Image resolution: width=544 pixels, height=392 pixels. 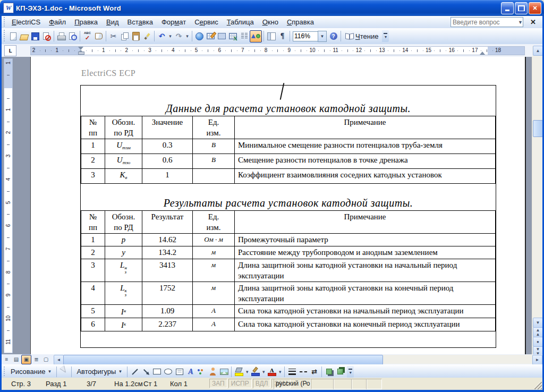 I want to click on table1-header-cell: Примечание, so click(x=366, y=127).